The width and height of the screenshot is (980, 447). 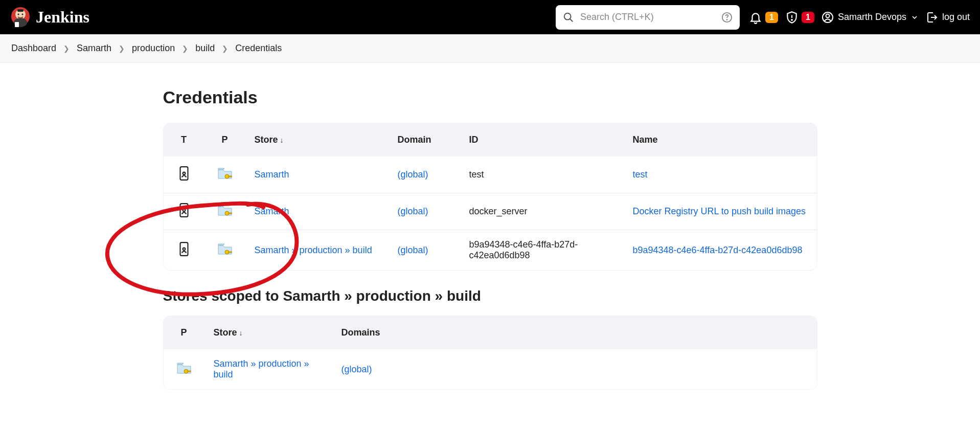 What do you see at coordinates (490, 140) in the screenshot?
I see `table-header-row: T P Store↓ Domain ID Name` at bounding box center [490, 140].